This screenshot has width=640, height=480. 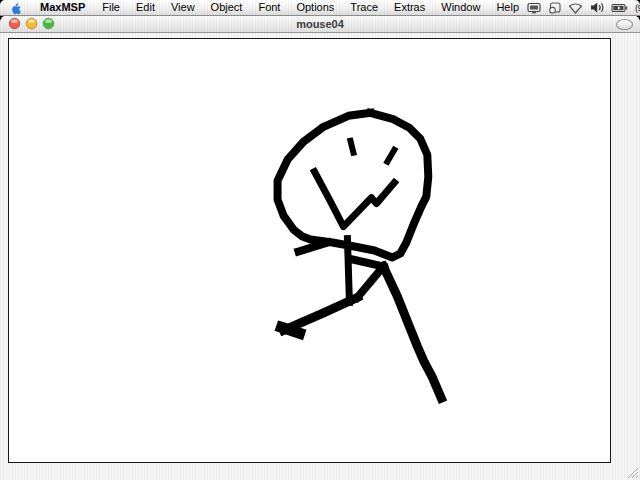 What do you see at coordinates (364, 8) in the screenshot?
I see `menu-trace: Trace` at bounding box center [364, 8].